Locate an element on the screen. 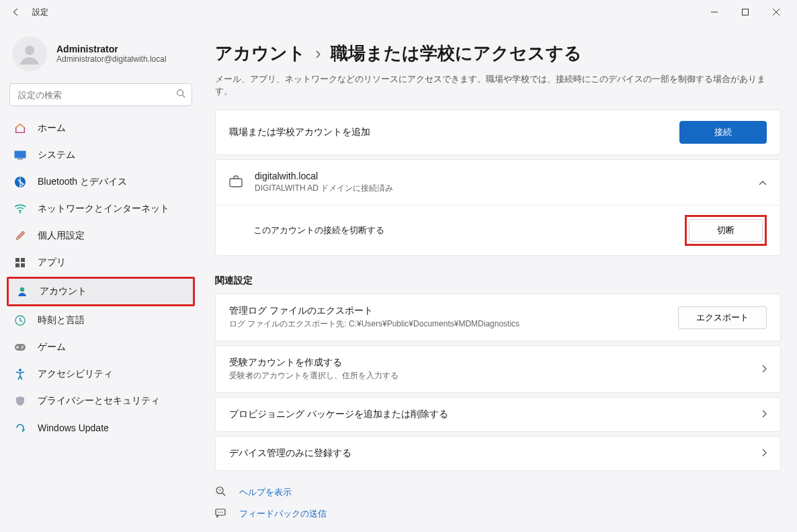 The width and height of the screenshot is (797, 532). nav-list: ホーム システム Bluetooth とデバイス ネットワークとインターネット … is located at coordinates (101, 278).